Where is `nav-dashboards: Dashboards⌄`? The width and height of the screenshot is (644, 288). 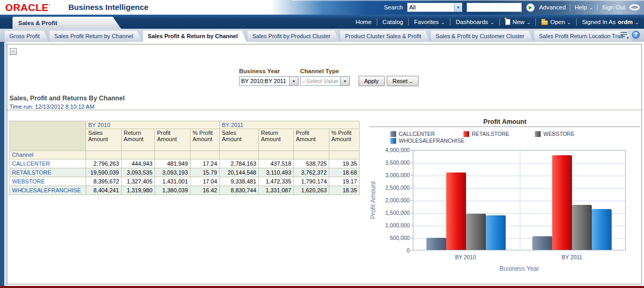
nav-dashboards: Dashboards⌄ is located at coordinates (475, 22).